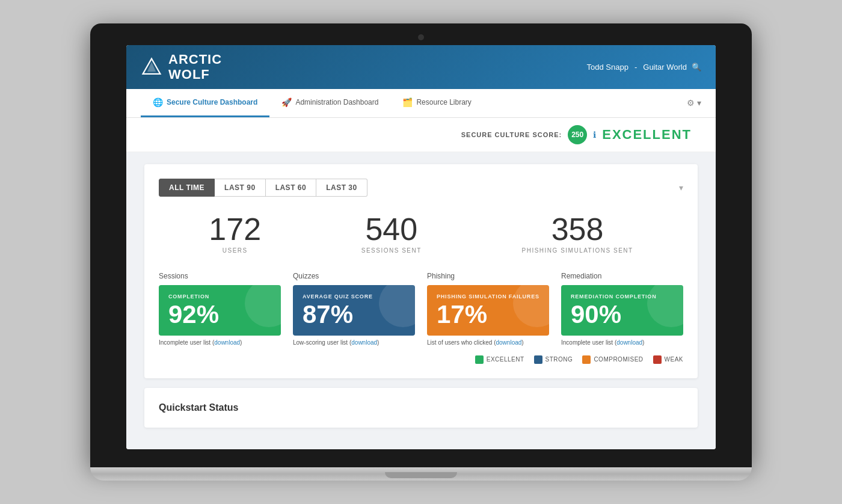  Describe the element at coordinates (354, 309) in the screenshot. I see `metric-quizzes: Quizzes AVERAGE QUIZ SCORE 87% Low-scori…` at that location.